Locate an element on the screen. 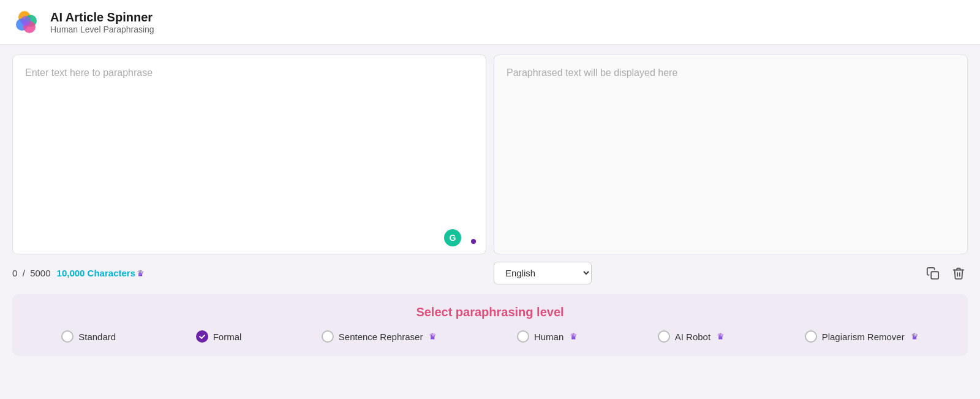  level-option-ai-robot: AI Robot ♛ is located at coordinates (691, 336).